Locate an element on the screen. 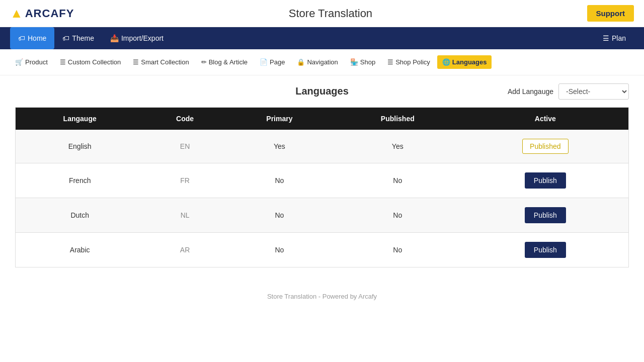  sub-nav-navigation: 🔒 Navigation is located at coordinates (317, 62).